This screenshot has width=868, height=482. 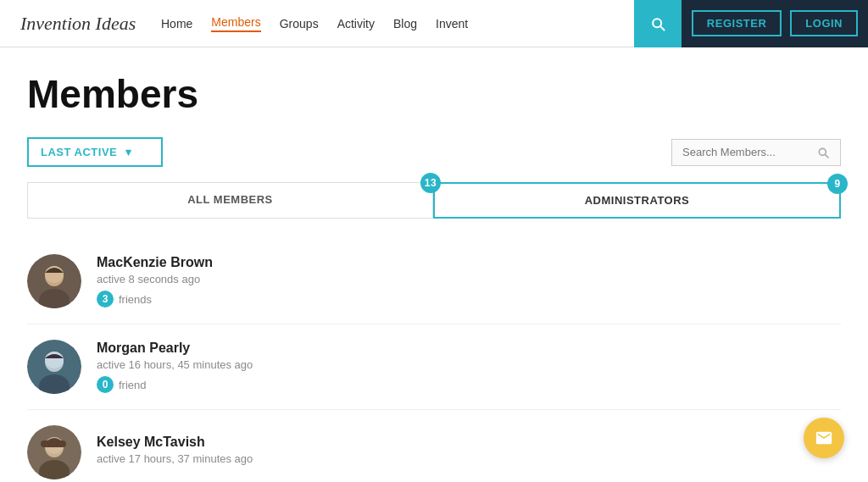 I want to click on search-input, so click(x=746, y=152).